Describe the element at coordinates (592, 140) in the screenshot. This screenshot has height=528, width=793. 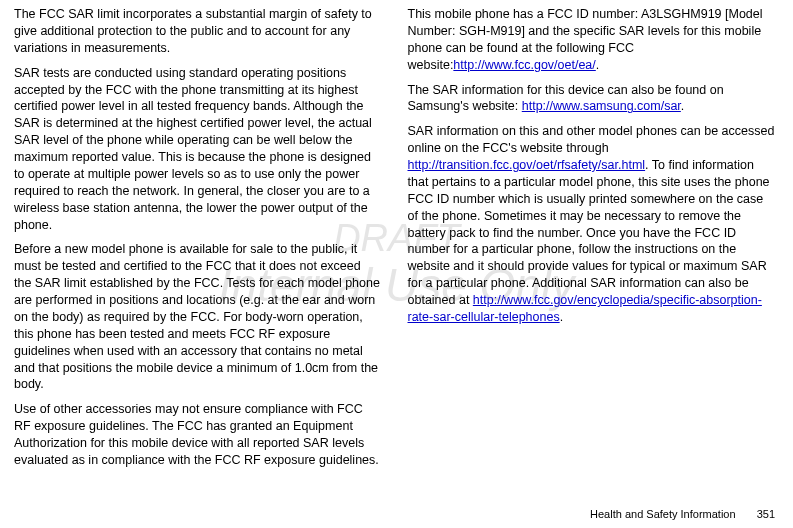
I see `paragraph-6-text-a: SAR information on this and other model …` at that location.